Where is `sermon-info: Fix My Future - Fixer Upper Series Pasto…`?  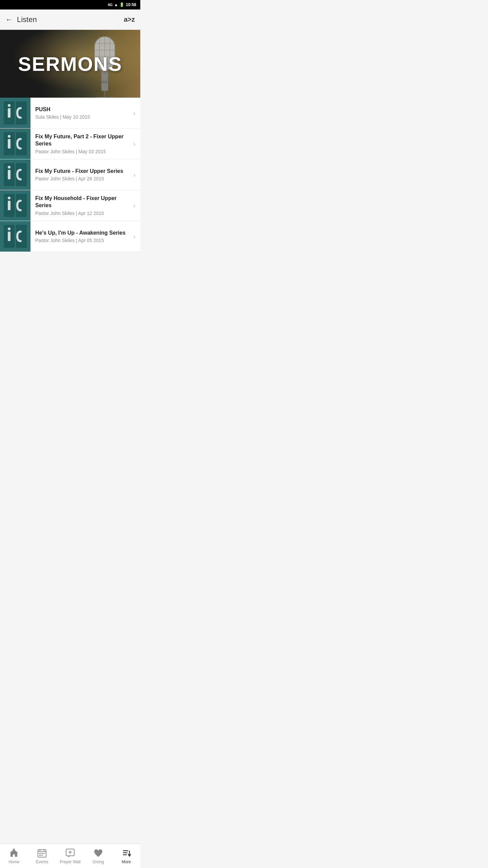
sermon-info: Fix My Future - Fixer Upper Series Pasto… is located at coordinates (82, 175).